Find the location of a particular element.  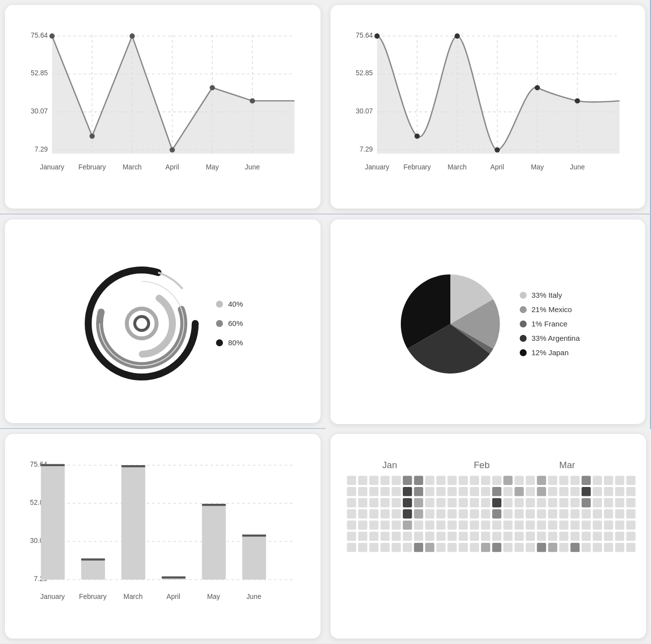

legend-item-60: 60% is located at coordinates (229, 323).